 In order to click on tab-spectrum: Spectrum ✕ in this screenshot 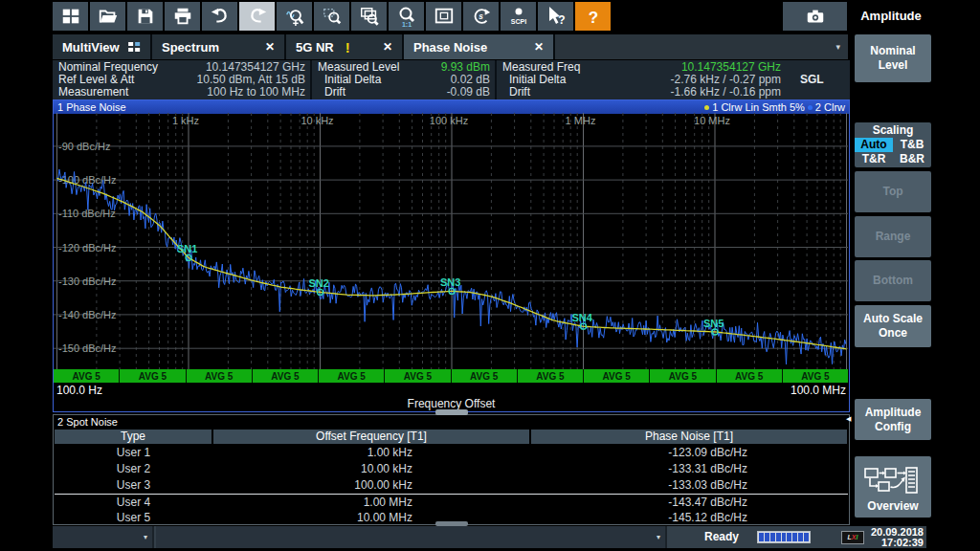, I will do `click(219, 47)`.